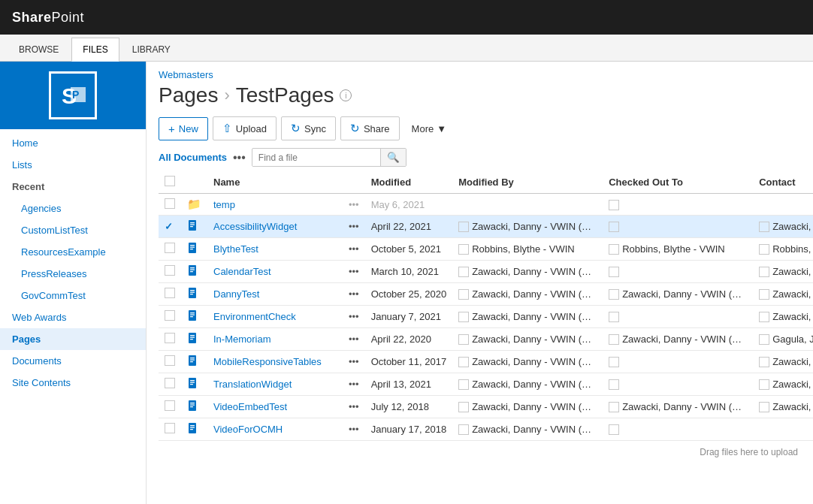  I want to click on col-modified-by: Modified By, so click(527, 183).